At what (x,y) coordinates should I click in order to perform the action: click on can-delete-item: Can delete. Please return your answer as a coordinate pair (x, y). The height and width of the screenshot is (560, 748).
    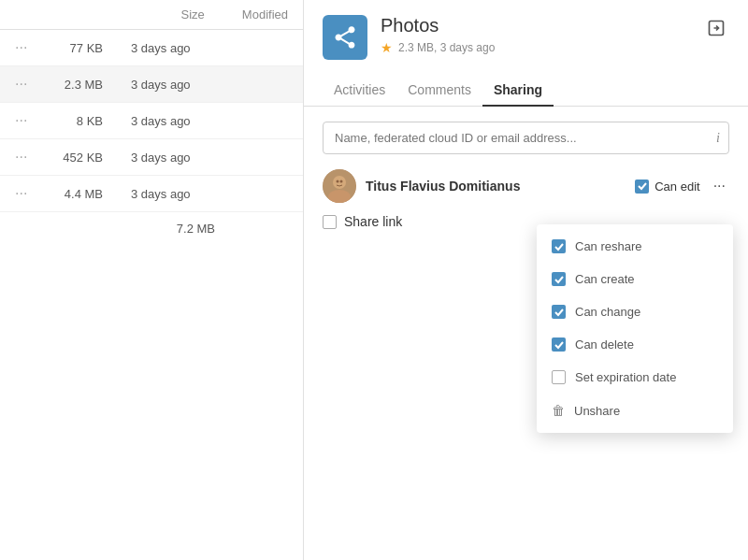
    Looking at the image, I should click on (635, 344).